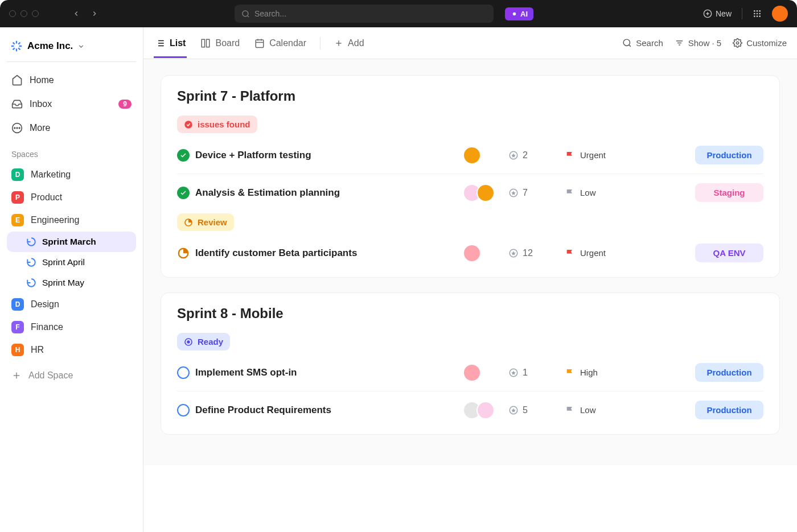 The image size is (797, 532). What do you see at coordinates (698, 43) in the screenshot?
I see `show-filter-button: Show · 5` at bounding box center [698, 43].